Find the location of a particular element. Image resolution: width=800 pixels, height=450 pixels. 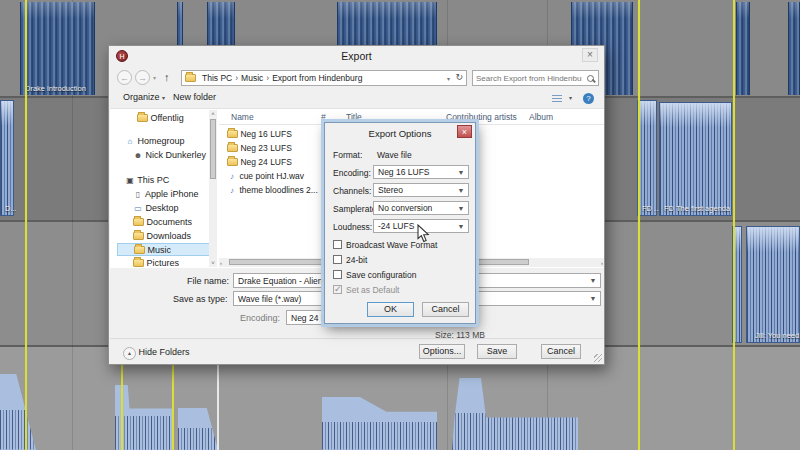

column-header-name: Name is located at coordinates (242, 117).